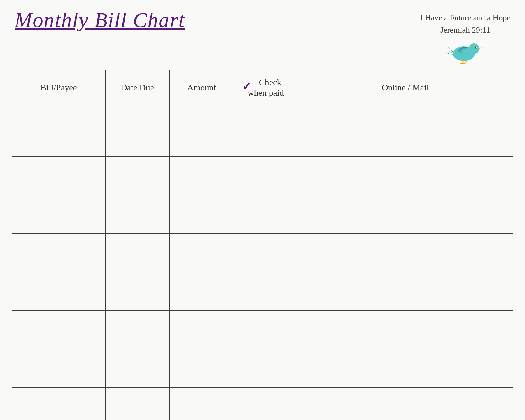  Describe the element at coordinates (266, 82) in the screenshot. I see `check-label-line1: Check` at that location.